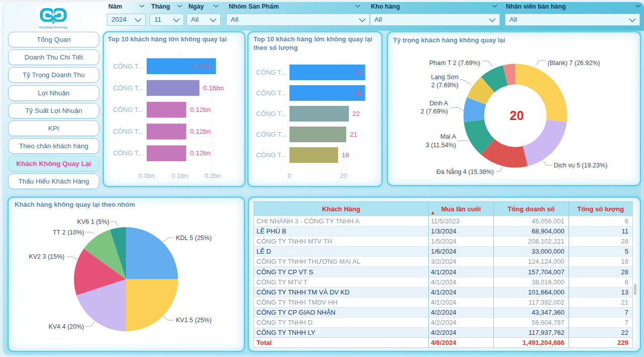 Image resolution: width=644 pixels, height=357 pixels. I want to click on svg-text: Lạng Sơn, so click(444, 77).